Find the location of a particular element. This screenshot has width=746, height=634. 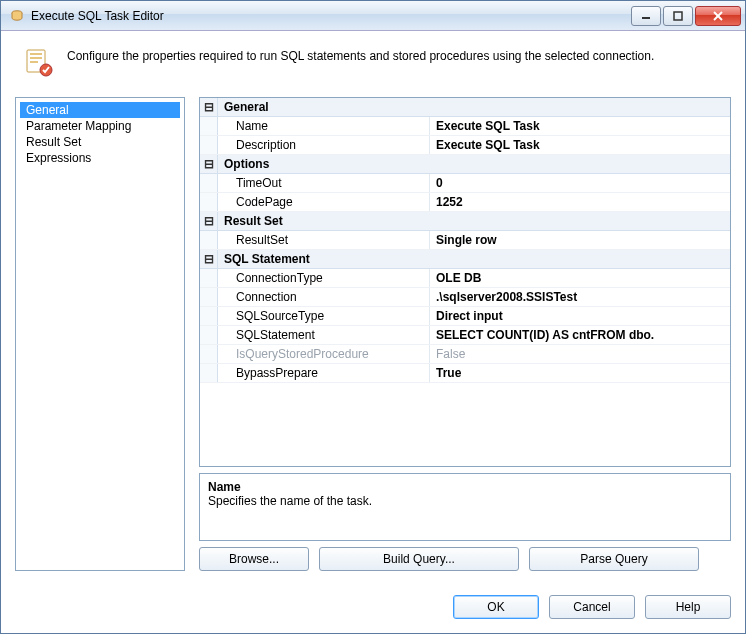

prop-label: Connection is located at coordinates (324, 297).